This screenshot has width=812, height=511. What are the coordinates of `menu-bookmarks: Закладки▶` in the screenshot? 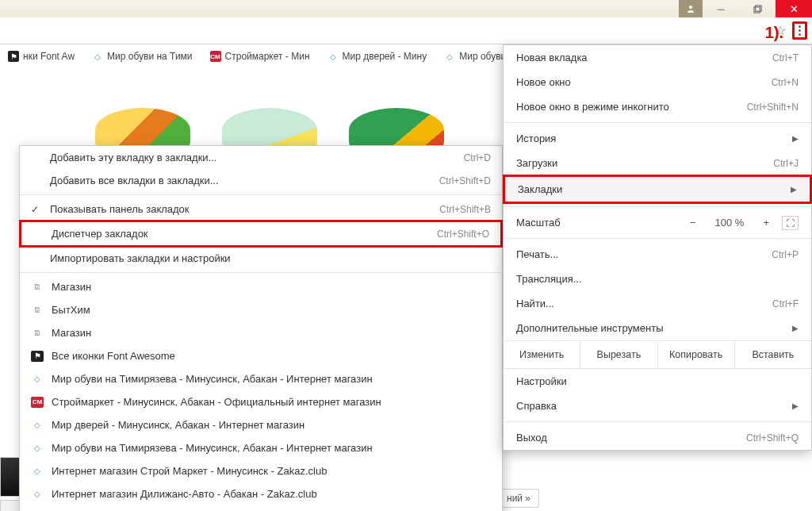 It's located at (657, 189).